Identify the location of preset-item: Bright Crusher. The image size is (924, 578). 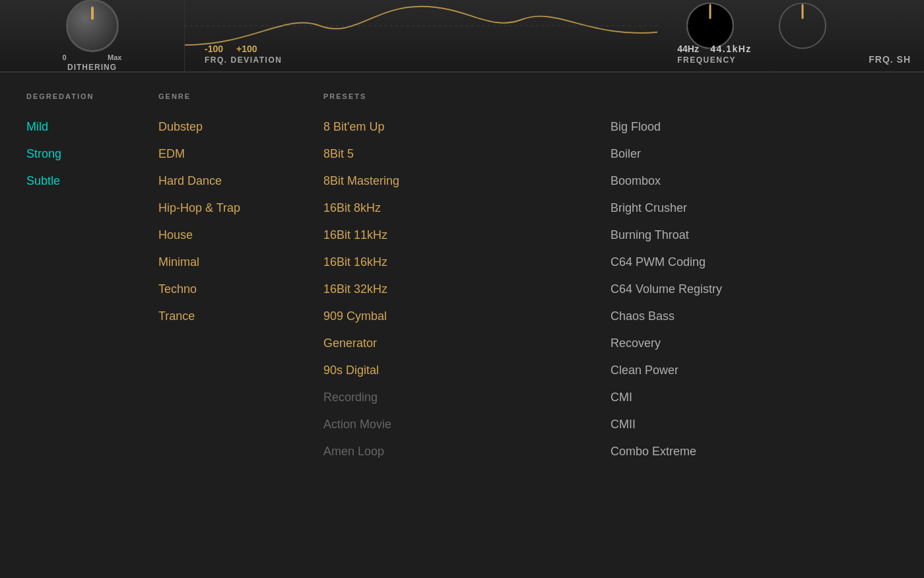
(747, 209).